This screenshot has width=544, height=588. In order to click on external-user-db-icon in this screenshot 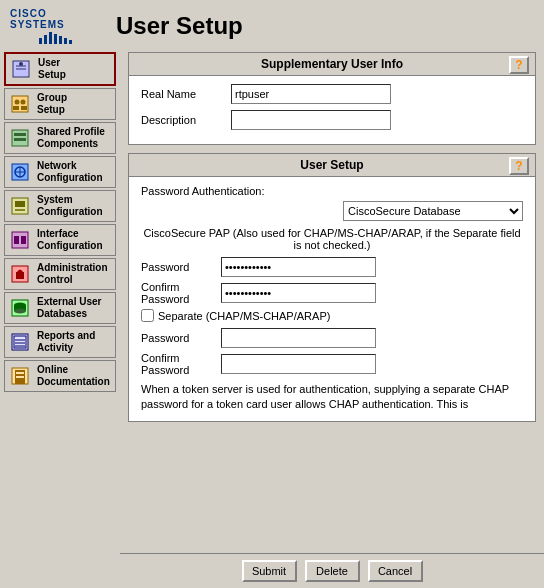, I will do `click(20, 308)`.